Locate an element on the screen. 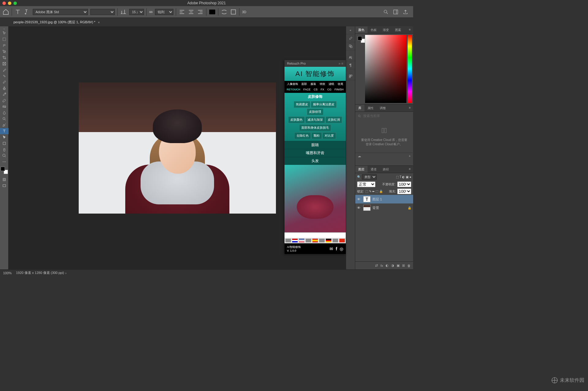 This screenshot has width=588, height=391. nav-item: 收尾 is located at coordinates (341, 84).